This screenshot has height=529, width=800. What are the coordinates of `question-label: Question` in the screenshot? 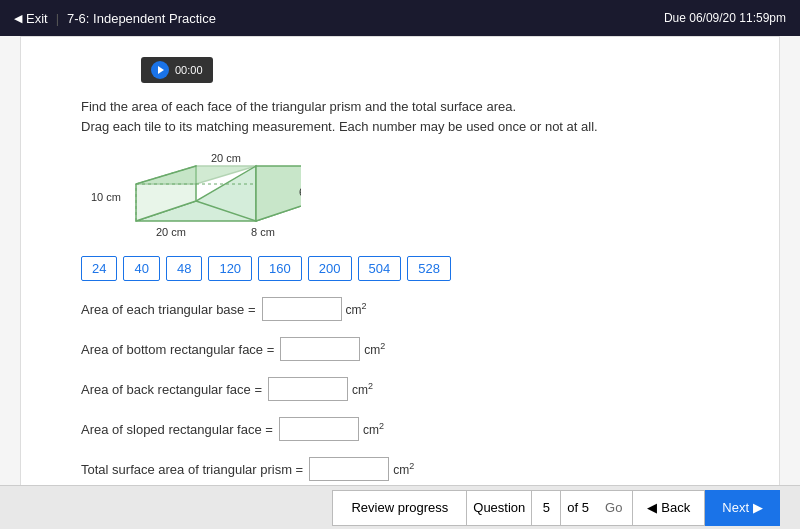 It's located at (499, 508).